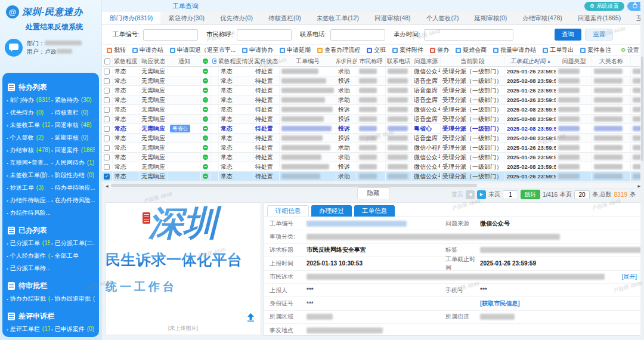  Describe the element at coordinates (515, 50) in the screenshot. I see `toolbar-button: 批量申请办结` at that location.